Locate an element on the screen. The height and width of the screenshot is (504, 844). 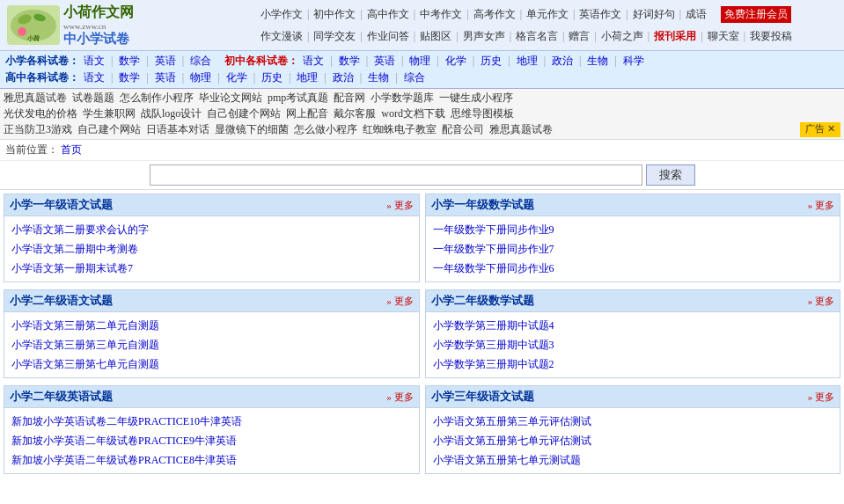
section-grade1-chinese-title: 小学一年级语文试题 is located at coordinates (62, 205).